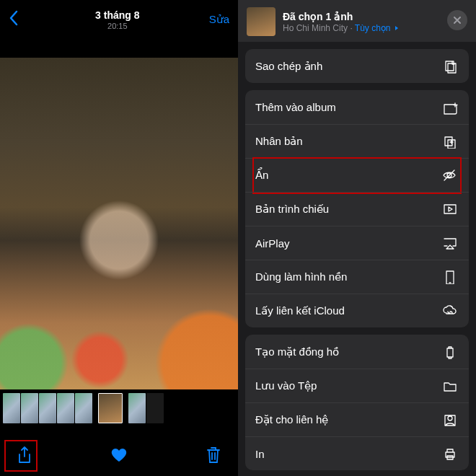 The height and width of the screenshot is (476, 476). Describe the element at coordinates (357, 21) in the screenshot. I see `share-sheet-header: Đã chọn 1 ảnh Ho Chi Minh City · Tùy chọ…` at that location.